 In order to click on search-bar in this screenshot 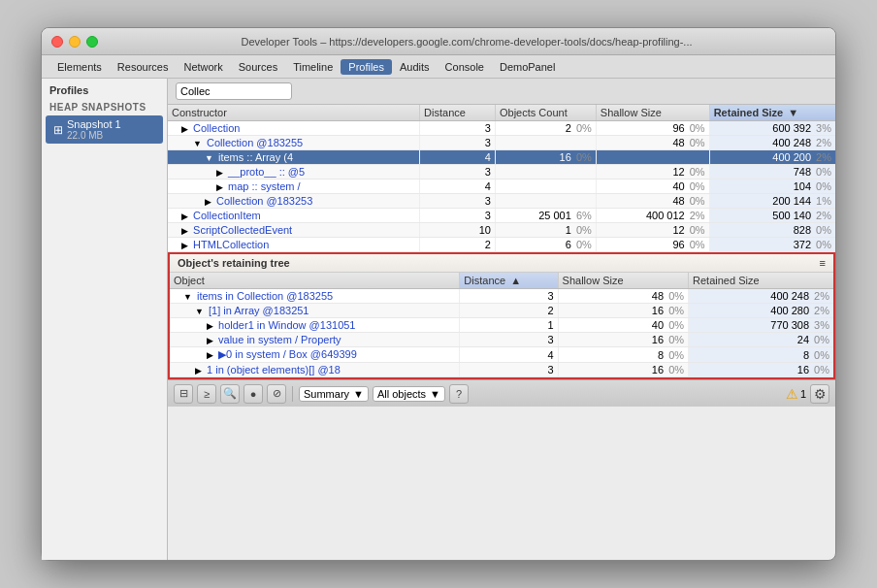, I will do `click(502, 91)`.